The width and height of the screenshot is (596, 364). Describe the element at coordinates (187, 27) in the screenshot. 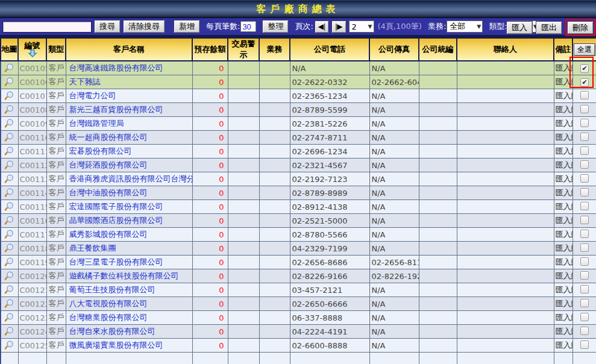

I see `add-button: 新增` at that location.